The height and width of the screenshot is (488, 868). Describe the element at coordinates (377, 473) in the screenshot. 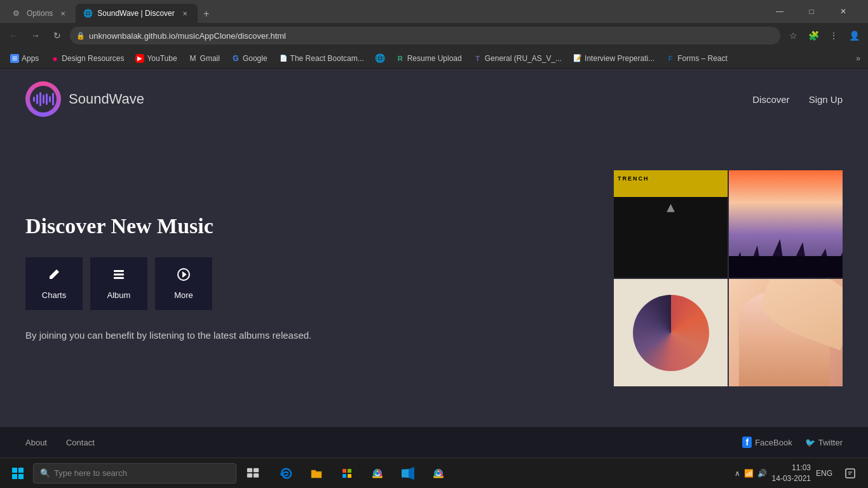

I see `chrome-taskbar-btn` at that location.